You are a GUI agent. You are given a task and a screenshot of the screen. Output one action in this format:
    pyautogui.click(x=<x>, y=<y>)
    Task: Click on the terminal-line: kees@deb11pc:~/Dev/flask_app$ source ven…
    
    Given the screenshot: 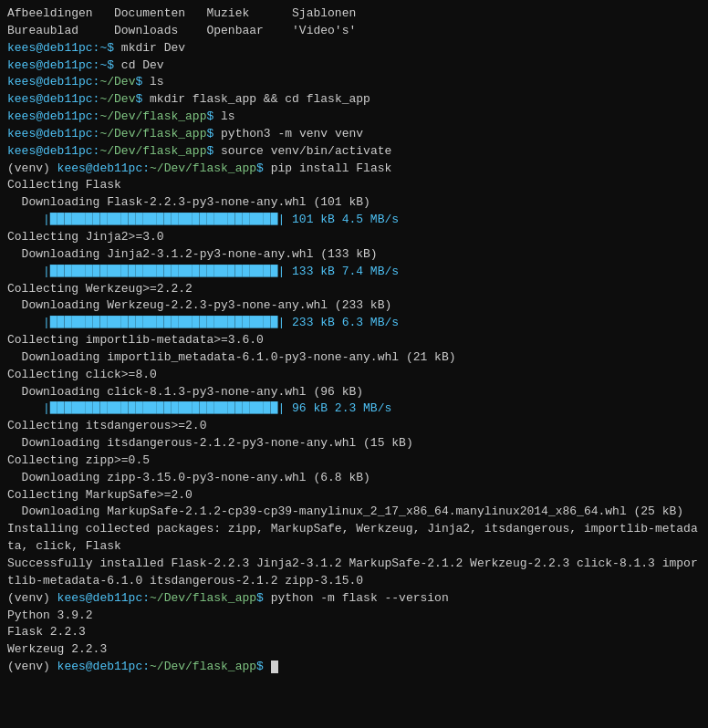 What is the action you would take?
    pyautogui.click(x=354, y=151)
    